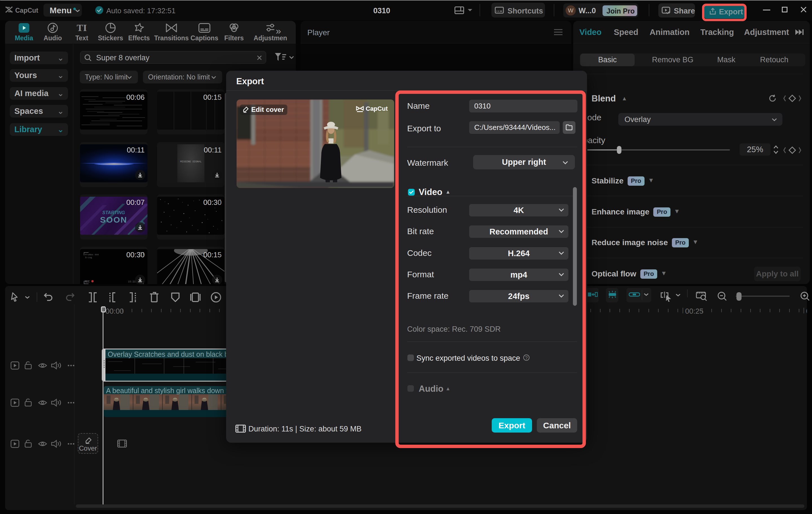 Image resolution: width=812 pixels, height=514 pixels. What do you see at coordinates (694, 310) in the screenshot?
I see `svg-text: 00:25` at bounding box center [694, 310].